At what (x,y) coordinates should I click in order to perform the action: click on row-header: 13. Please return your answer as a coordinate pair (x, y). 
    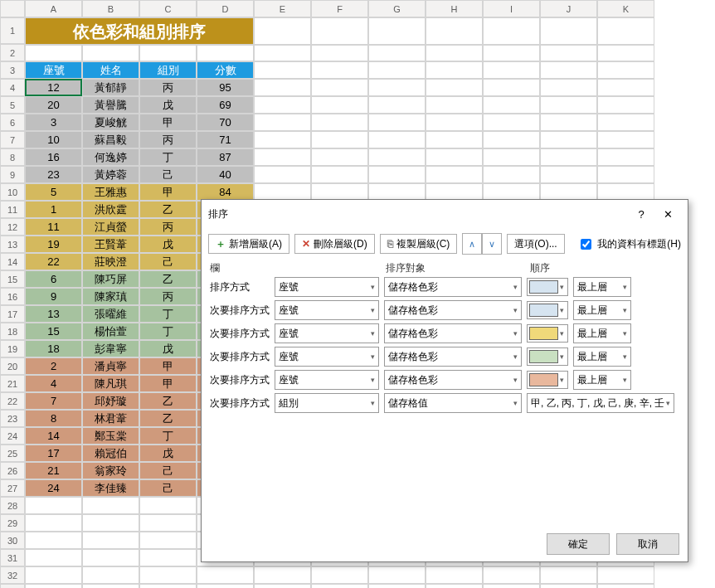
    Looking at the image, I should click on (12, 244).